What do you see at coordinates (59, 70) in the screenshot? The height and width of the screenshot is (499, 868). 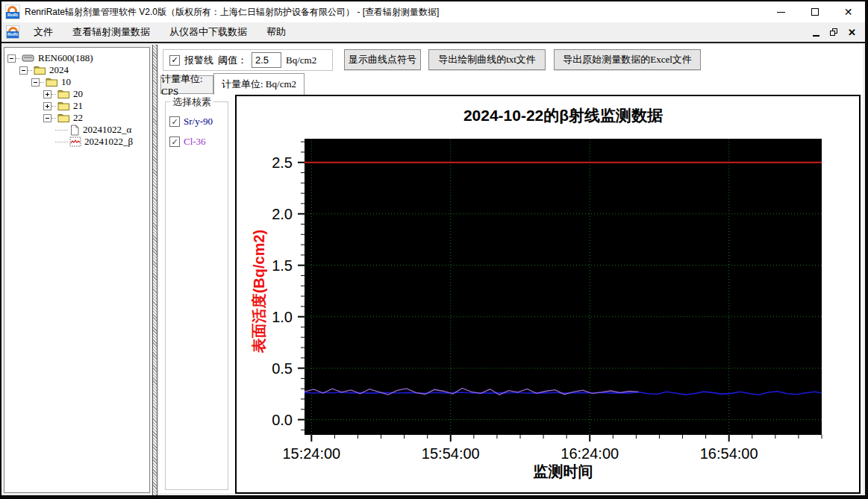 I see `tree-item-label: 2024` at bounding box center [59, 70].